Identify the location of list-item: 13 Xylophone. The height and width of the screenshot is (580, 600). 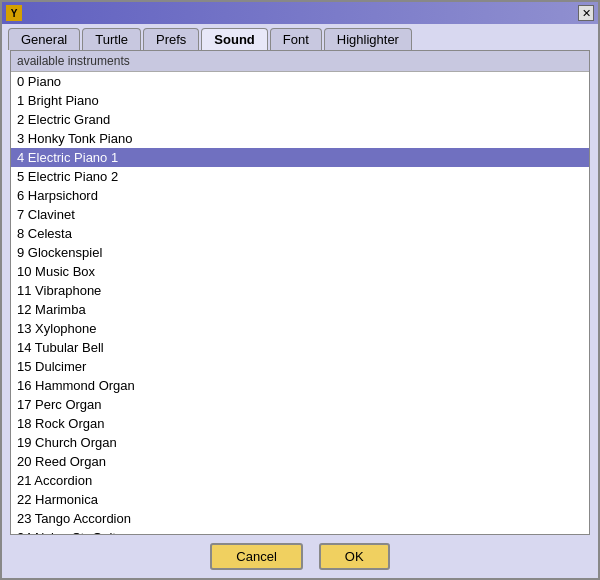
(300, 328).